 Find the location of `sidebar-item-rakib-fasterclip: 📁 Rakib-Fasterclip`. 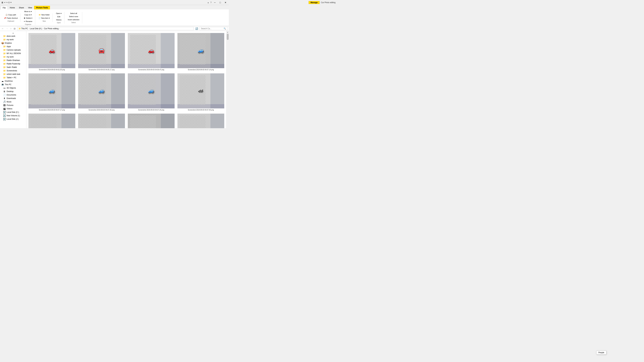

sidebar-item-rakib-fasterclip: 📁 Rakib-Fasterclip is located at coordinates (13, 64).